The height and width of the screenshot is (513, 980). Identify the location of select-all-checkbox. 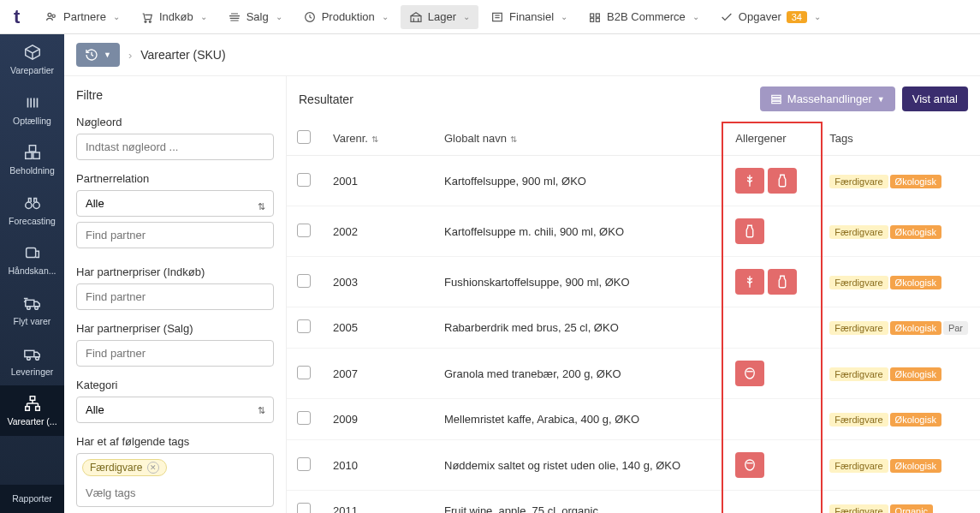
(304, 137).